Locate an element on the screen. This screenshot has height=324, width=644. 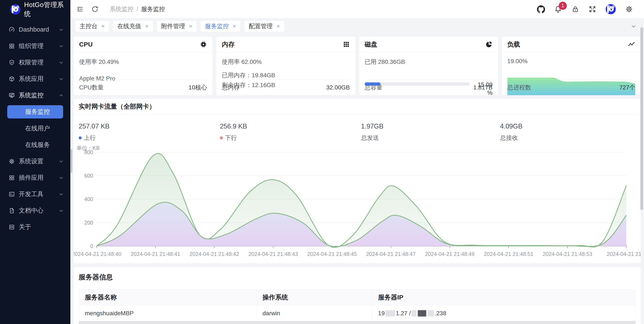
downstream-dot is located at coordinates (221, 138).